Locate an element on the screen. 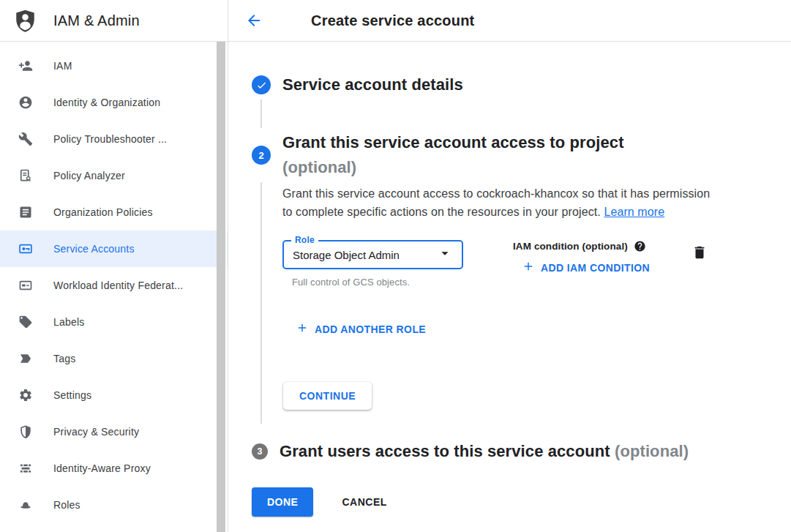  sidebar-scrollbar is located at coordinates (222, 287).